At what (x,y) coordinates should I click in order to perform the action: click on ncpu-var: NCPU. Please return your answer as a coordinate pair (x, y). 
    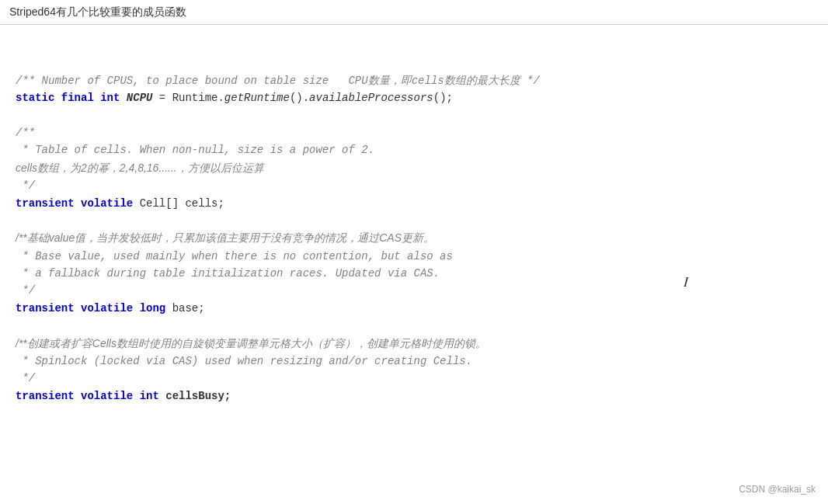
    Looking at the image, I should click on (140, 98).